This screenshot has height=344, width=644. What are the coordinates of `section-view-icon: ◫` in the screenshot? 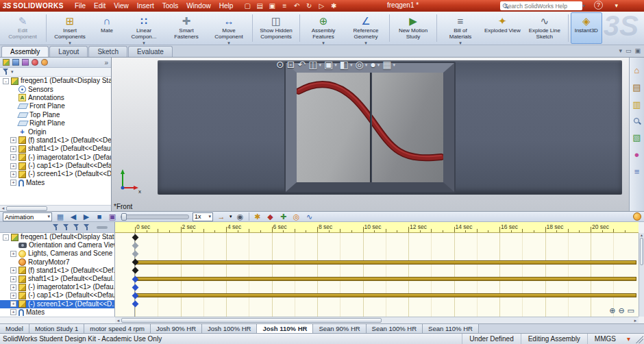 It's located at (312, 64).